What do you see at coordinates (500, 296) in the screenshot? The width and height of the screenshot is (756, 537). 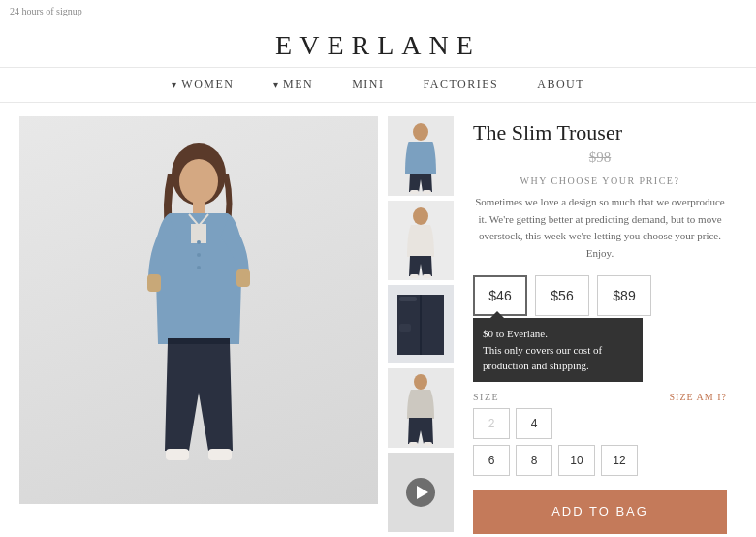 I see `price-option-46: $46` at bounding box center [500, 296].